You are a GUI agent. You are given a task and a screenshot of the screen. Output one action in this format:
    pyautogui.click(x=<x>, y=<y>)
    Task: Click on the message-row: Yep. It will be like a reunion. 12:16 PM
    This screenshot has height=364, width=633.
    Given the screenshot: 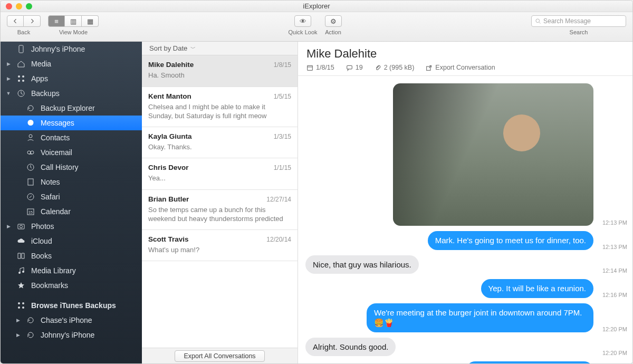 What is the action you would take?
    pyautogui.click(x=467, y=289)
    